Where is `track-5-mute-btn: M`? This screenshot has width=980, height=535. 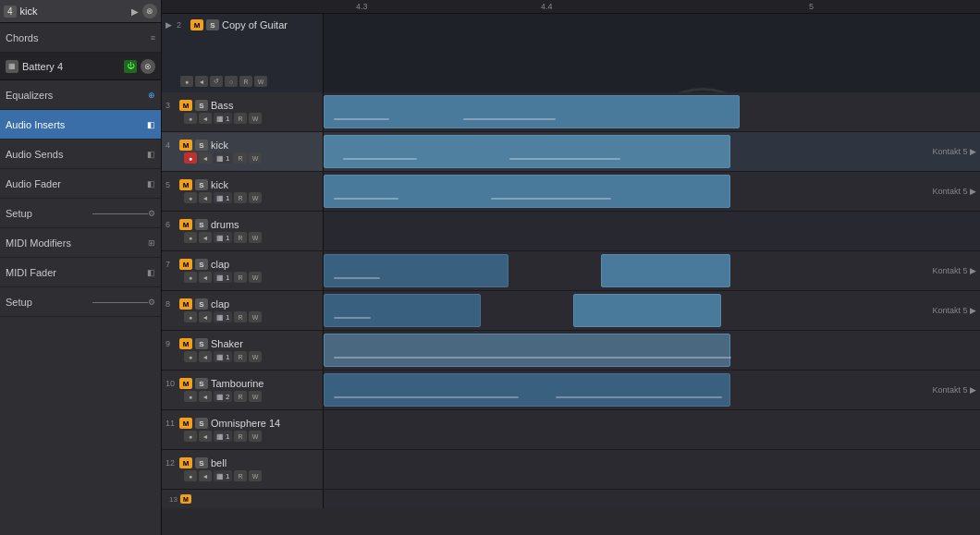 track-5-mute-btn: M is located at coordinates (186, 185).